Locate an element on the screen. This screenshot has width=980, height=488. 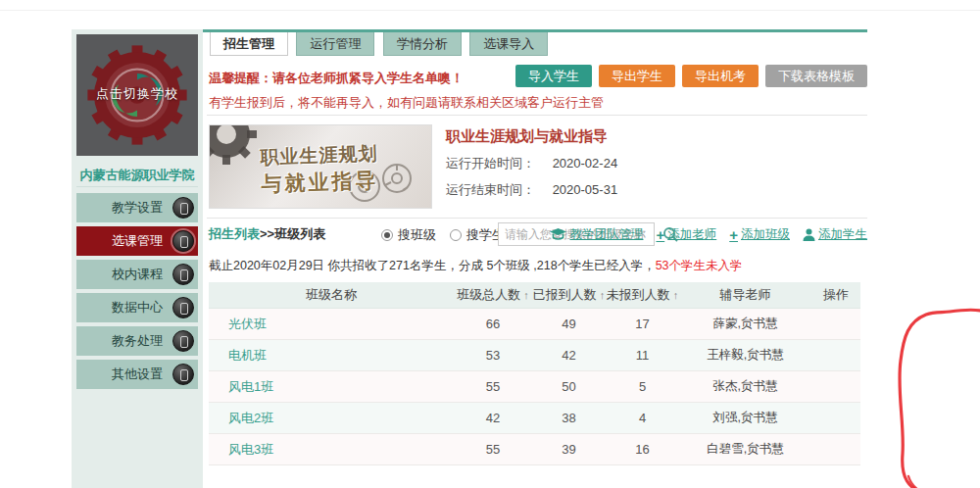
breadcrumb-enrollment-list: 招生列表 is located at coordinates (234, 233).